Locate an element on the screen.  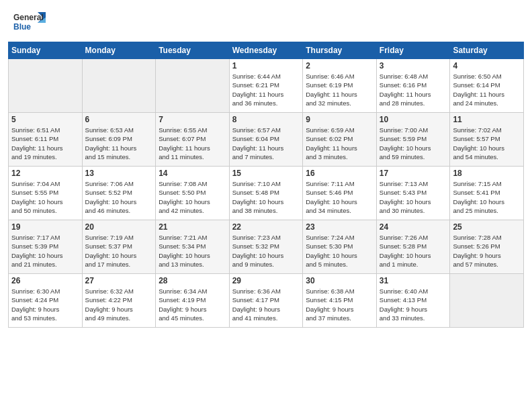
calendar-cell: 7Sunrise: 6:55 AM Sunset: 6:07 PM Daylig… is located at coordinates (193, 140).